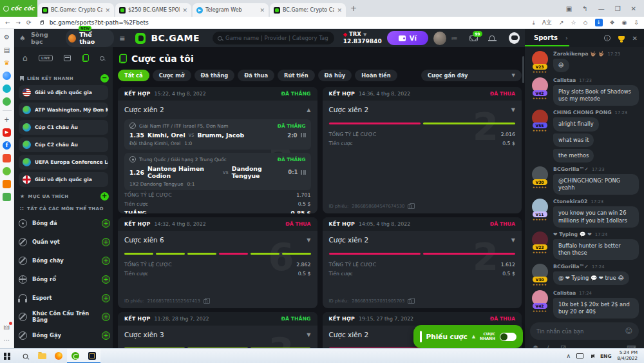  I want to click on session-restore-icon: ↰, so click(585, 9).